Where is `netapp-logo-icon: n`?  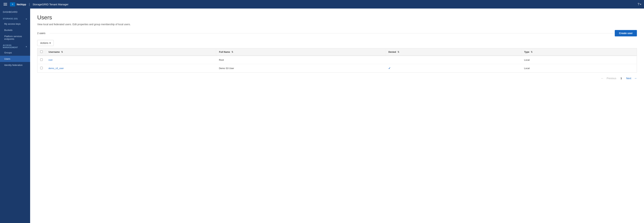 netapp-logo-icon: n is located at coordinates (12, 5).